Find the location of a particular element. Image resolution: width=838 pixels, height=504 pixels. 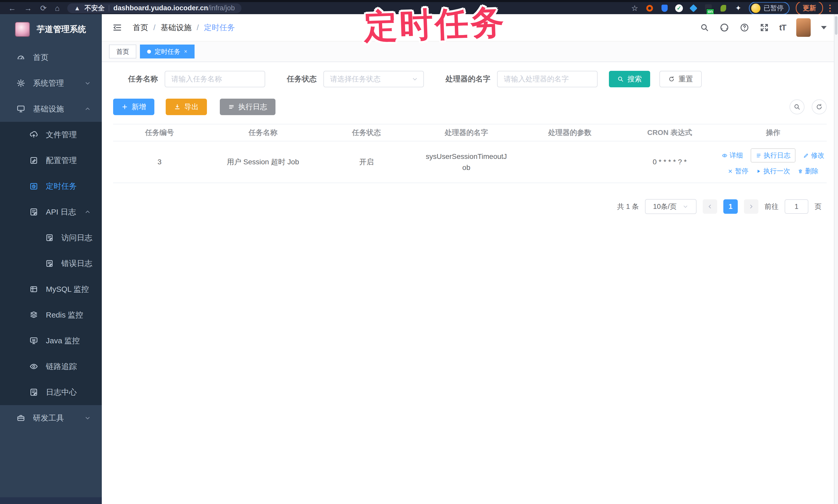

current-page: 1 is located at coordinates (731, 206).